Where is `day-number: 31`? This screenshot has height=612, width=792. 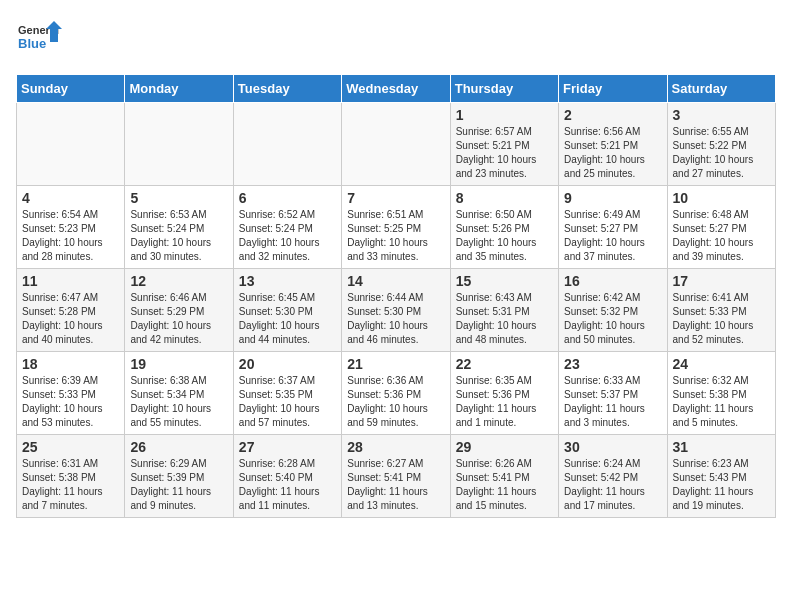 day-number: 31 is located at coordinates (722, 447).